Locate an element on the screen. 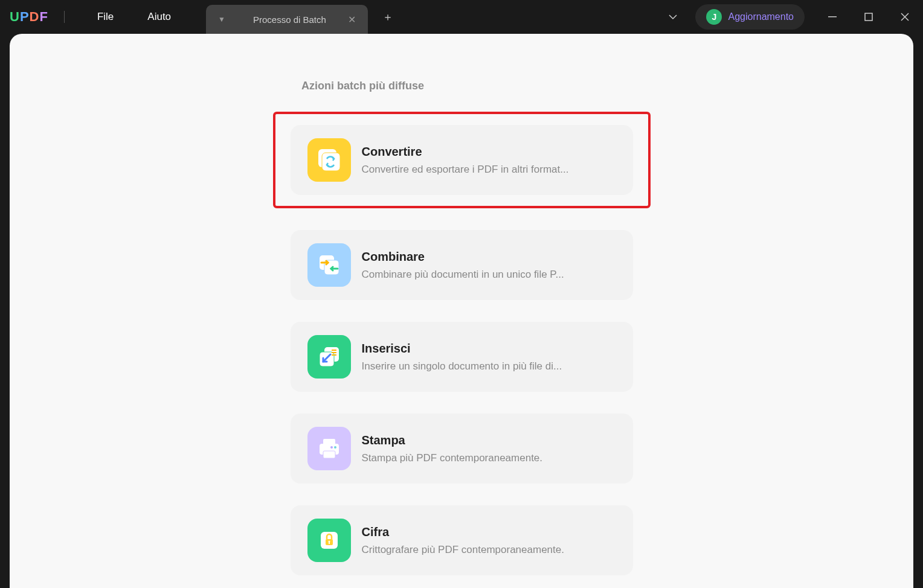  new-tab-button: ＋ is located at coordinates (388, 17).